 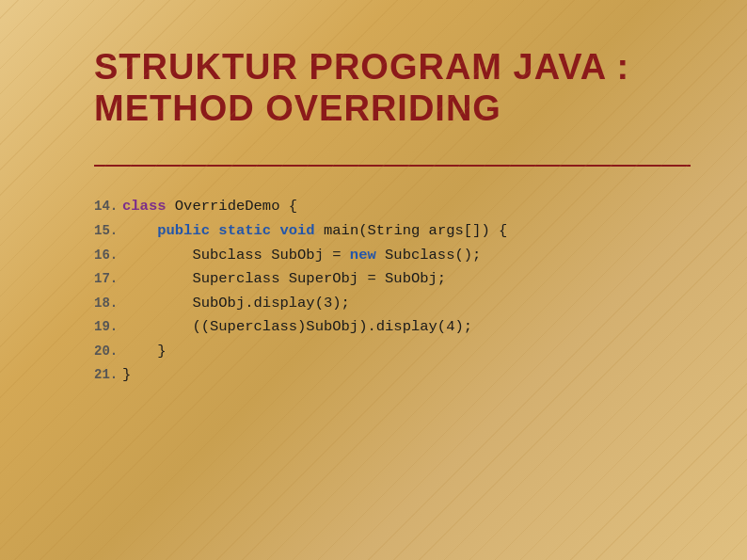 I want to click on line-number-18: 18., so click(x=108, y=303).